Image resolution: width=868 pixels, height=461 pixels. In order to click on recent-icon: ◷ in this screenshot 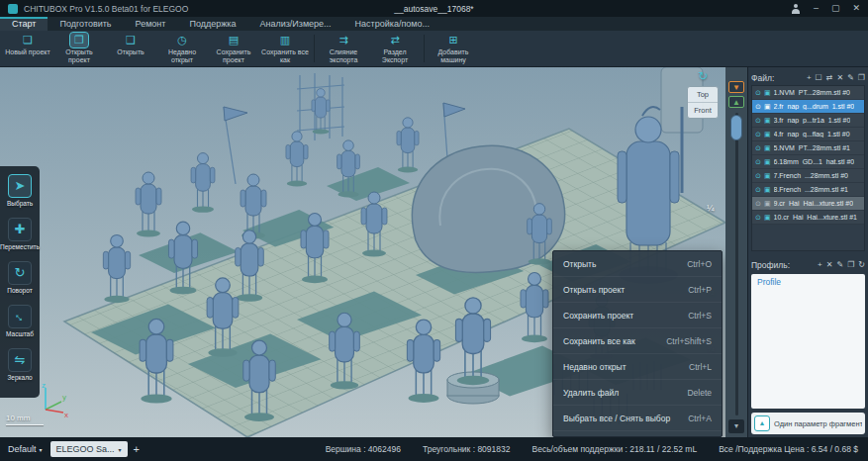, I will do `click(182, 40)`.